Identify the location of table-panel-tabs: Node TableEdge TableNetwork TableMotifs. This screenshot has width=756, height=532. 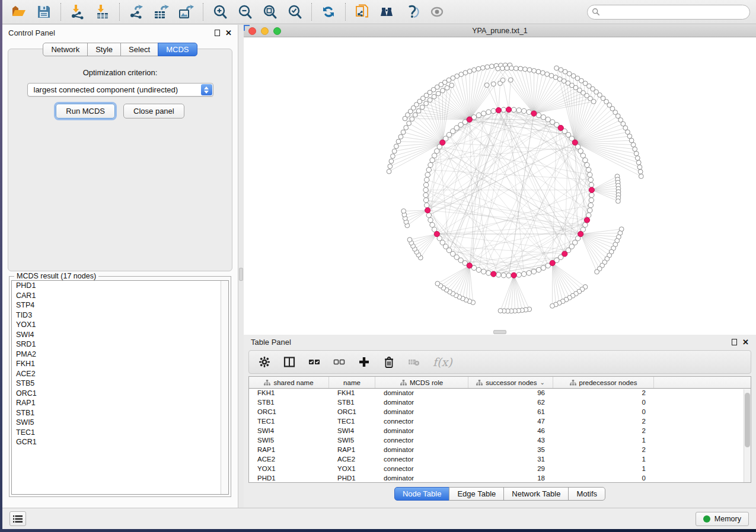
(500, 494).